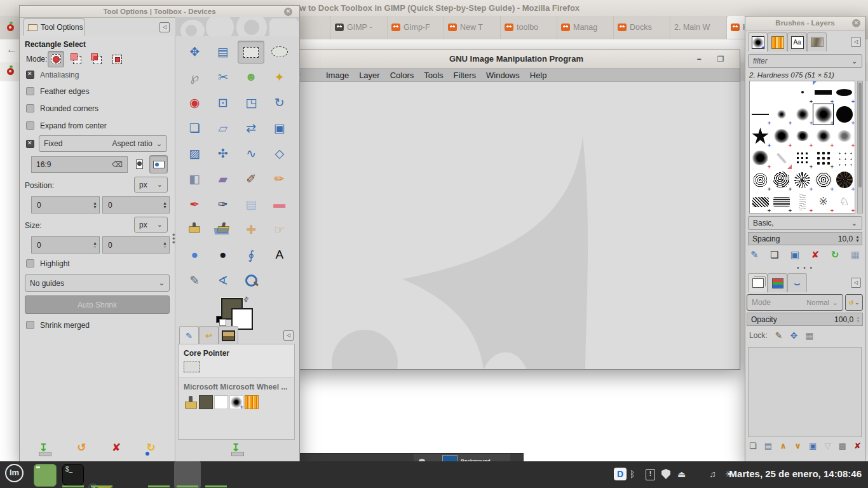 The image size is (868, 488). I want to click on brush-hardness-025: +, so click(782, 114).